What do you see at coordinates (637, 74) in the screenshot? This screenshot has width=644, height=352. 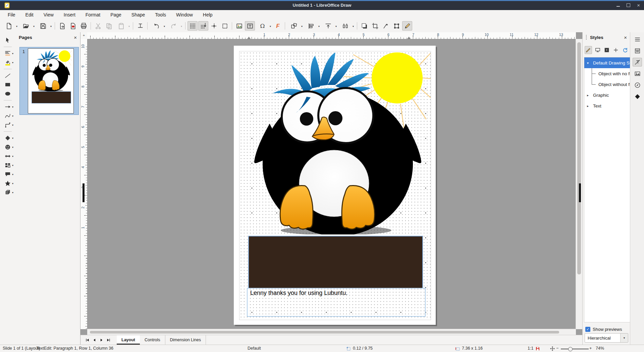 I see `gallery-tab` at bounding box center [637, 74].